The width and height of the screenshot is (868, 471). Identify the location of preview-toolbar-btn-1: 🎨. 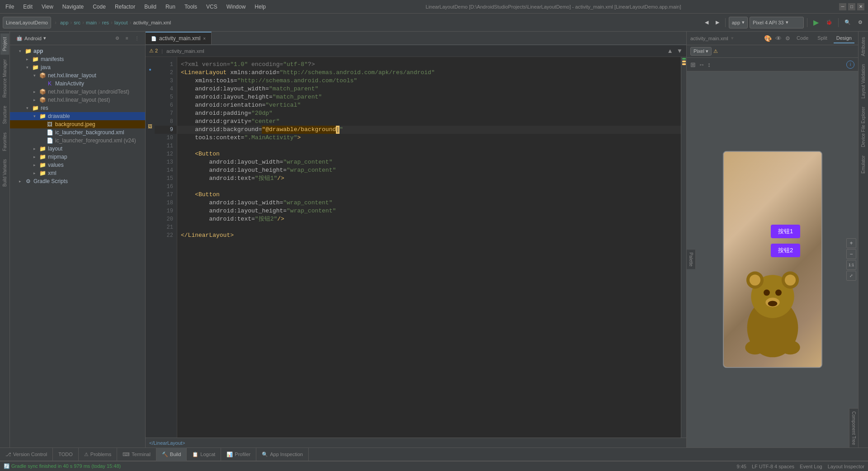
(768, 38).